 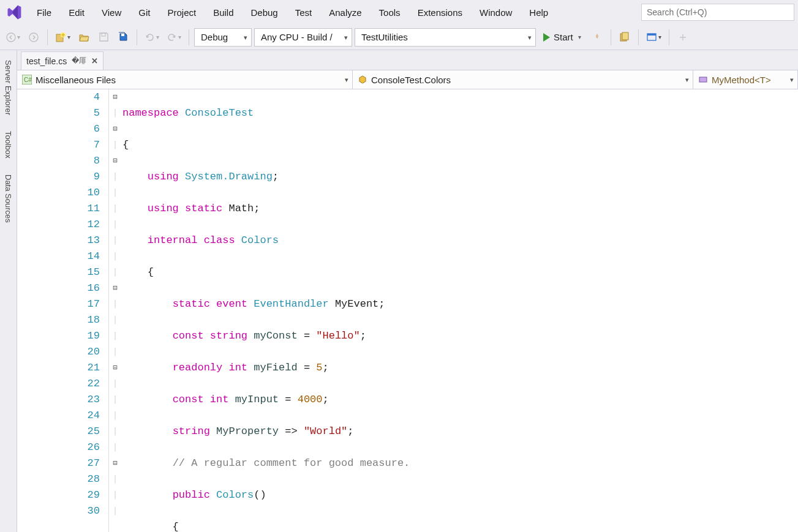 I want to click on find-in-files-button, so click(x=625, y=37).